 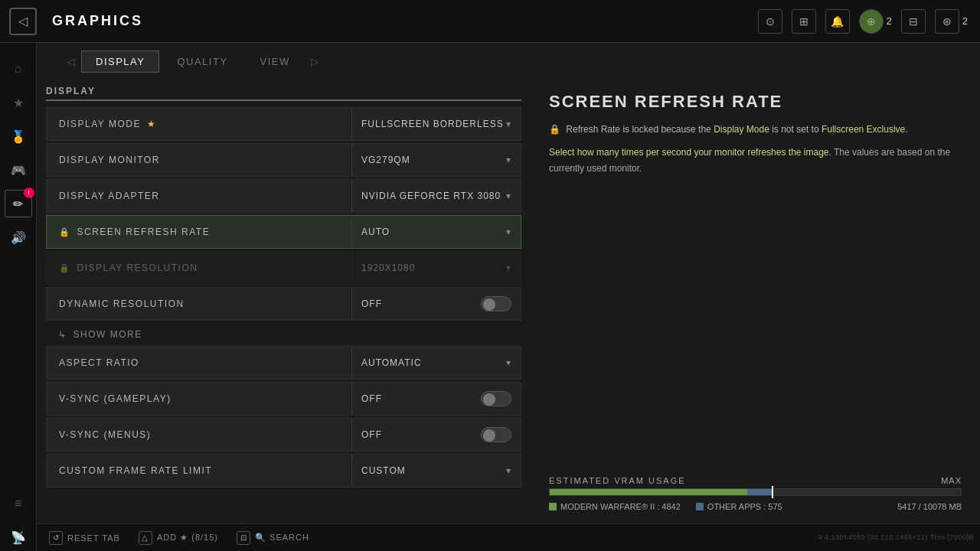 What do you see at coordinates (436, 232) in the screenshot?
I see `row-screen-refresh-value: AUTO ▾` at bounding box center [436, 232].